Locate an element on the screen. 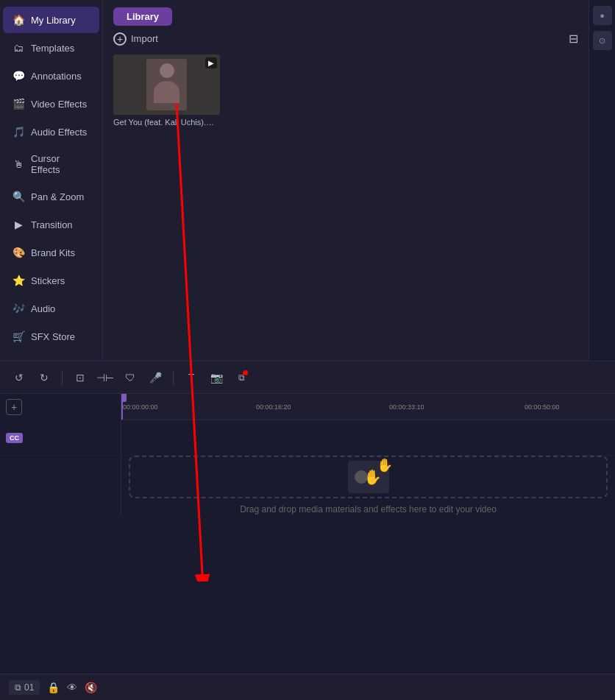 The width and height of the screenshot is (615, 700). playhead is located at coordinates (122, 406).